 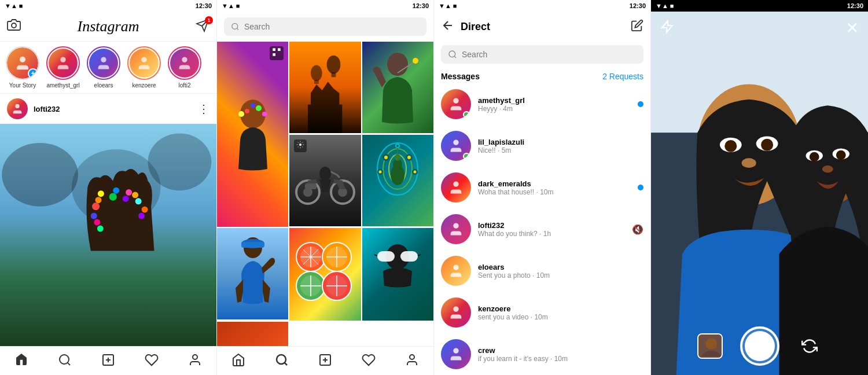 I want to click on camera-gallery-thumb, so click(x=710, y=346).